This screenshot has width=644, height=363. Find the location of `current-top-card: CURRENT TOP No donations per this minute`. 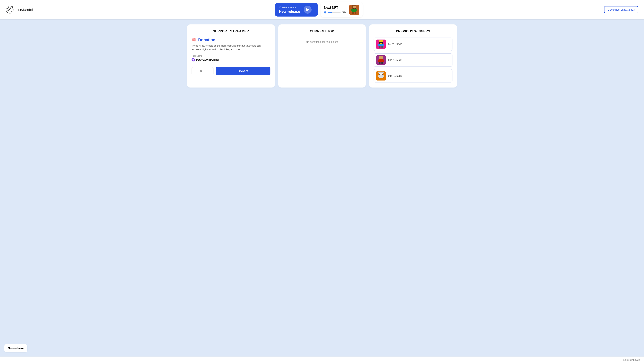

current-top-card: CURRENT TOP No donations per this minute is located at coordinates (322, 56).